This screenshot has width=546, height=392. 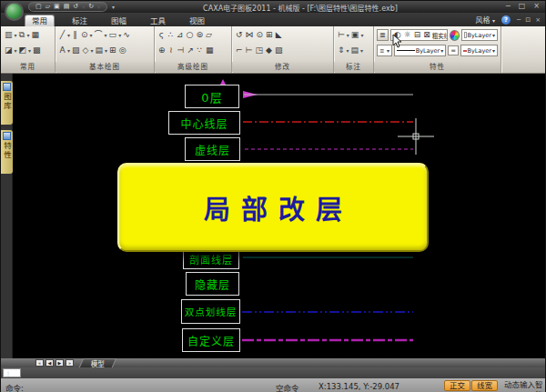 I want to click on next-sheet-button: ▶, so click(x=60, y=363).